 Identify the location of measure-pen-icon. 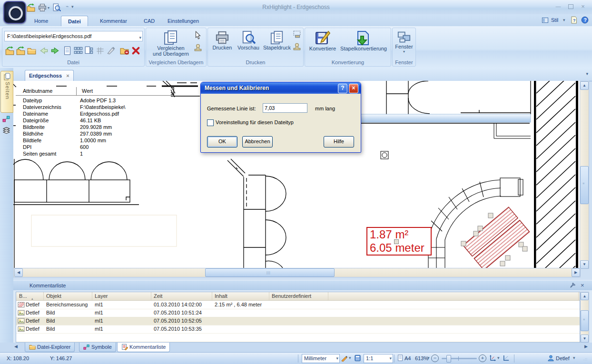
(345, 358).